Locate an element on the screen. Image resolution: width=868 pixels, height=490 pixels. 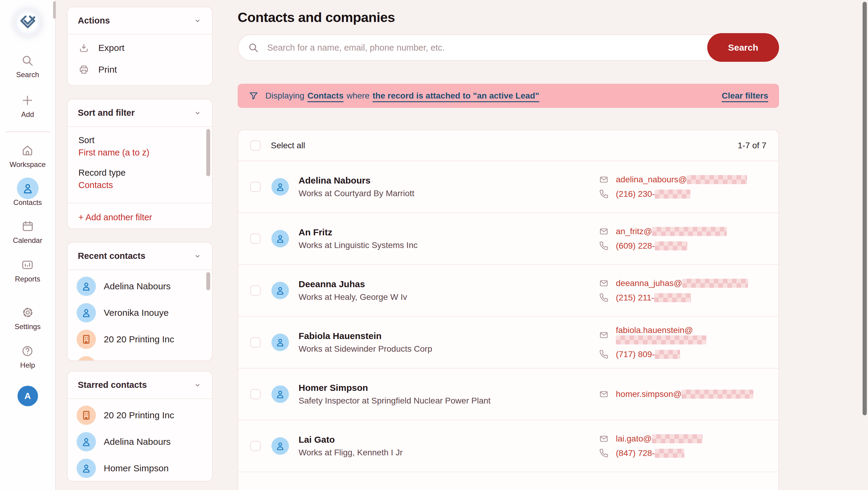
contact-email-text: adelina_nabours@ is located at coordinates (651, 179).